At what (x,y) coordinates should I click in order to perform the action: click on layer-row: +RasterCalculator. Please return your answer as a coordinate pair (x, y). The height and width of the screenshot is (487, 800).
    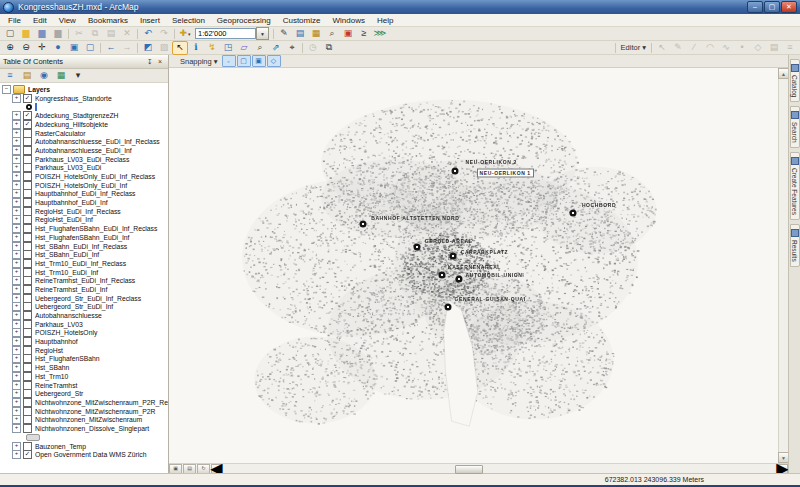
    Looking at the image, I should click on (85, 134).